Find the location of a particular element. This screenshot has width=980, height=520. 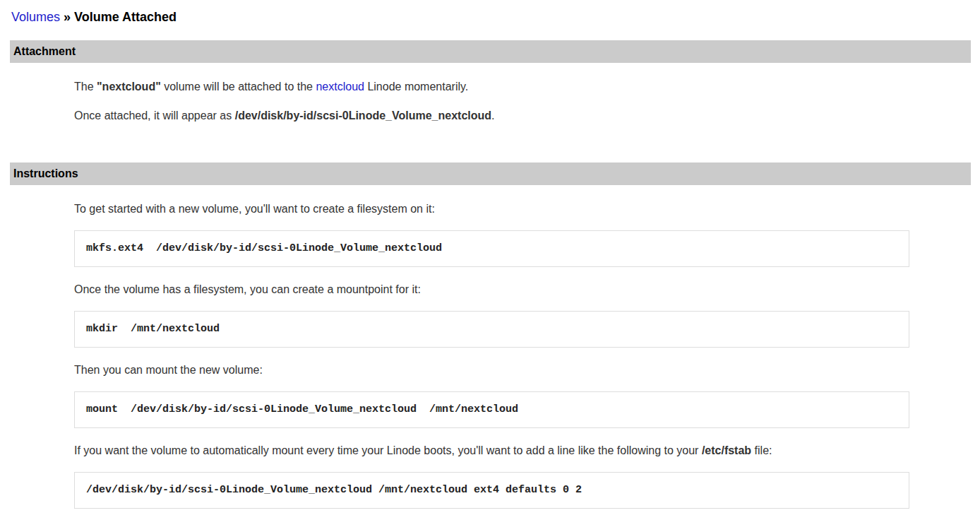

volumes-breadcrumb-link: Volumes is located at coordinates (35, 17).